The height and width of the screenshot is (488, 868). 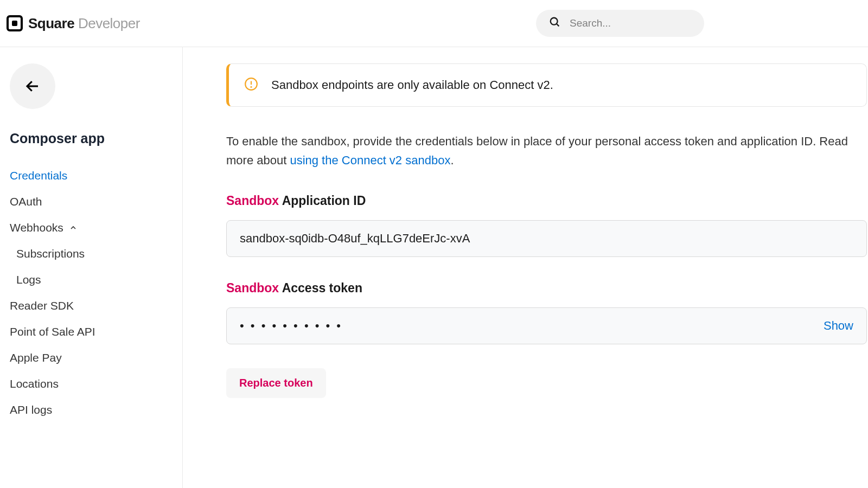 What do you see at coordinates (291, 326) in the screenshot?
I see `access-token-masked: • • • • • • • • • •` at bounding box center [291, 326].